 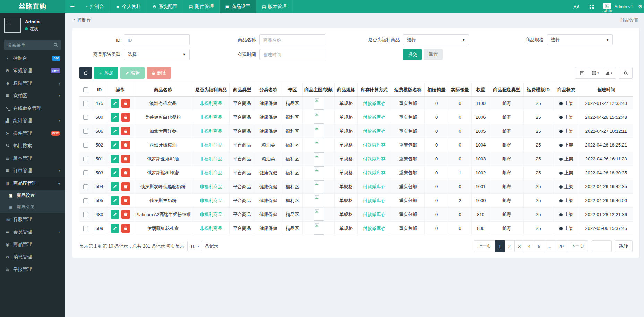 What do you see at coordinates (578, 246) in the screenshot?
I see `next-page-button: 下一页` at bounding box center [578, 246].